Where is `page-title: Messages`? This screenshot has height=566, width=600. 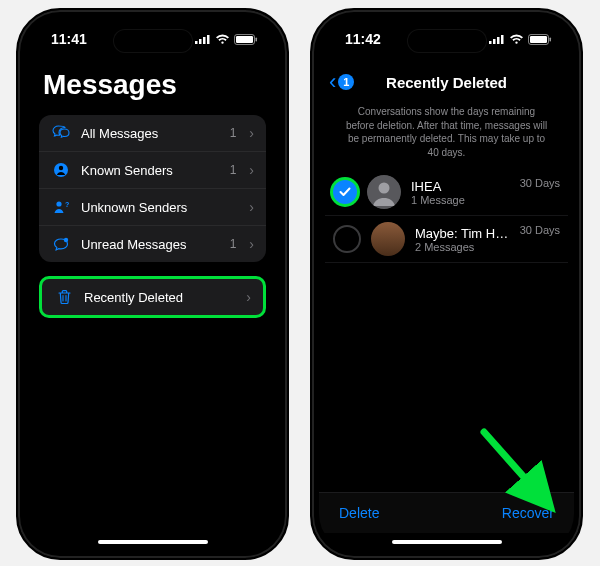 page-title: Messages is located at coordinates (152, 88).